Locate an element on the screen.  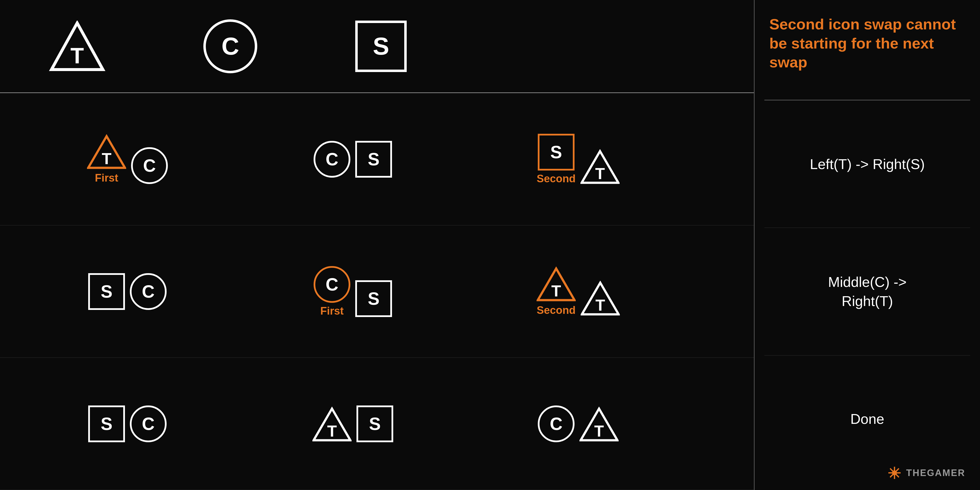
col-group: T First C is located at coordinates (127, 159).